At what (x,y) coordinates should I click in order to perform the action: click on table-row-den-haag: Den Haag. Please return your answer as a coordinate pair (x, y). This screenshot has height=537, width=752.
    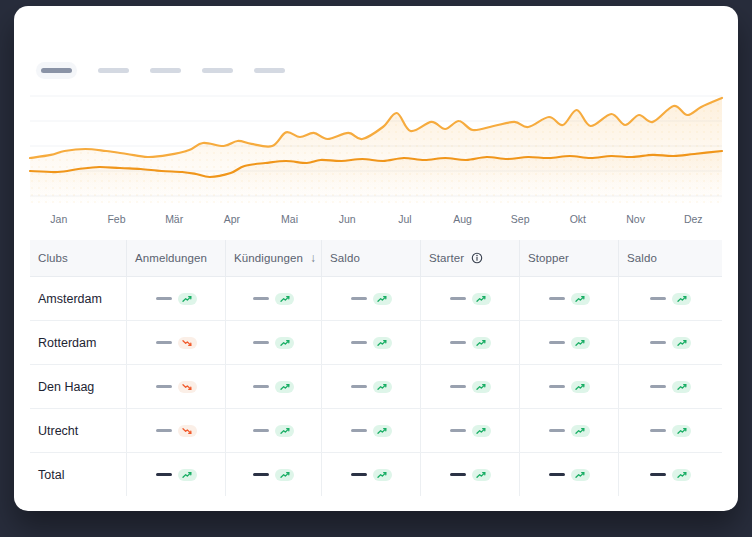
    Looking at the image, I should click on (376, 387).